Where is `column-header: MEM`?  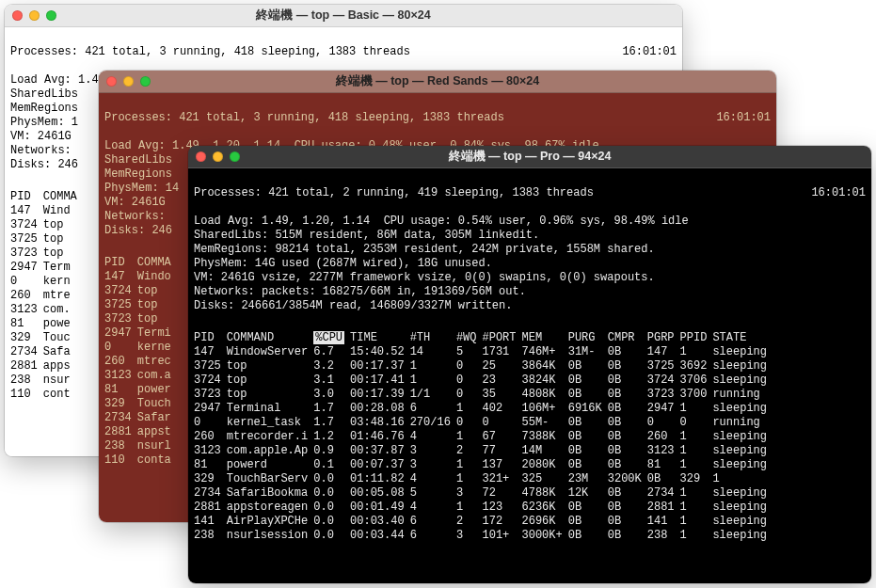
column-header: MEM is located at coordinates (546, 339).